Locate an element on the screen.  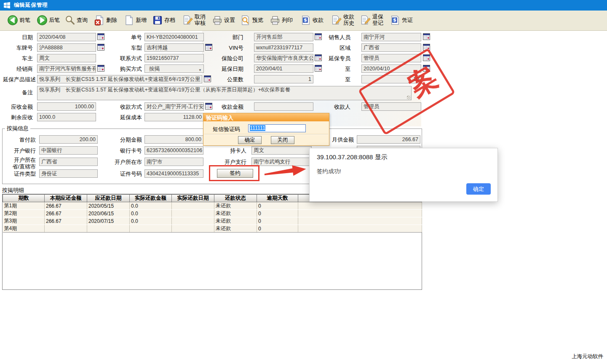
field-label-mileage-to: 至 is located at coordinates (332, 80).